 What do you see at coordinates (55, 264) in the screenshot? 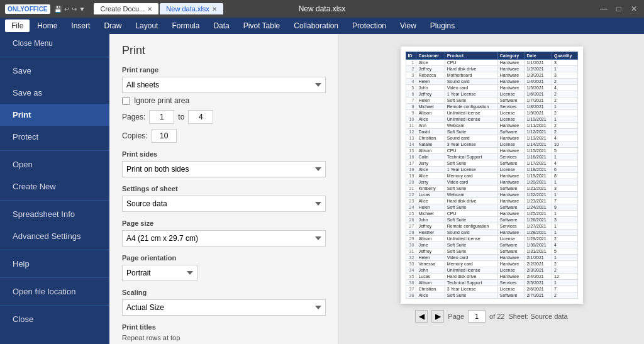
I see `file-menu-help: Help` at bounding box center [55, 264].